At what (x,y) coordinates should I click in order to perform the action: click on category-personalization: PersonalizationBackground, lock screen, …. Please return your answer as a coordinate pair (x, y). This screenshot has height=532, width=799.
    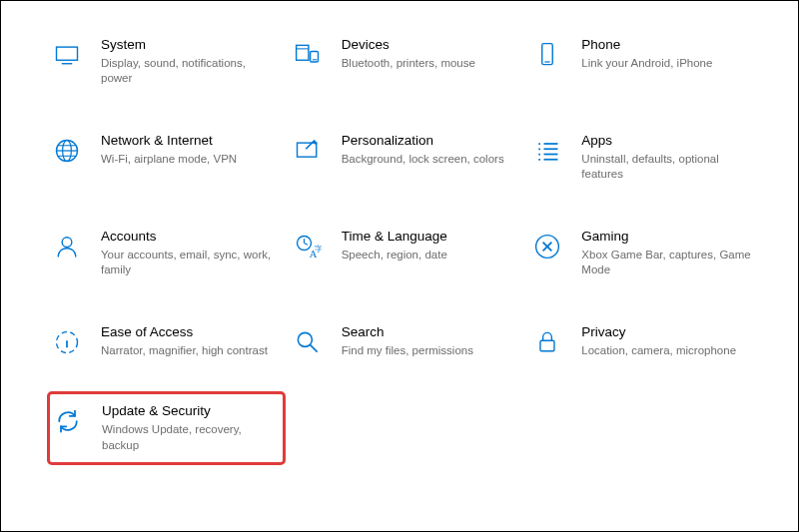
    Looking at the image, I should click on (405, 158).